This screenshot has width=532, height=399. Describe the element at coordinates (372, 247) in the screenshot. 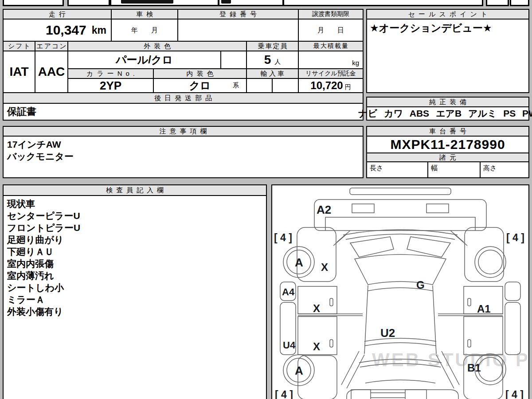

I see `wiper-pane-left` at that location.